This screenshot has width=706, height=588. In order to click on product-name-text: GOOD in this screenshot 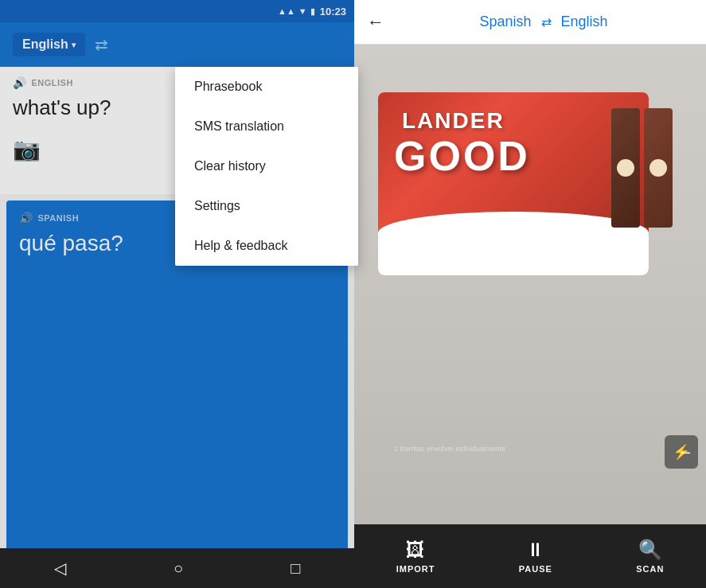, I will do `click(462, 156)`.